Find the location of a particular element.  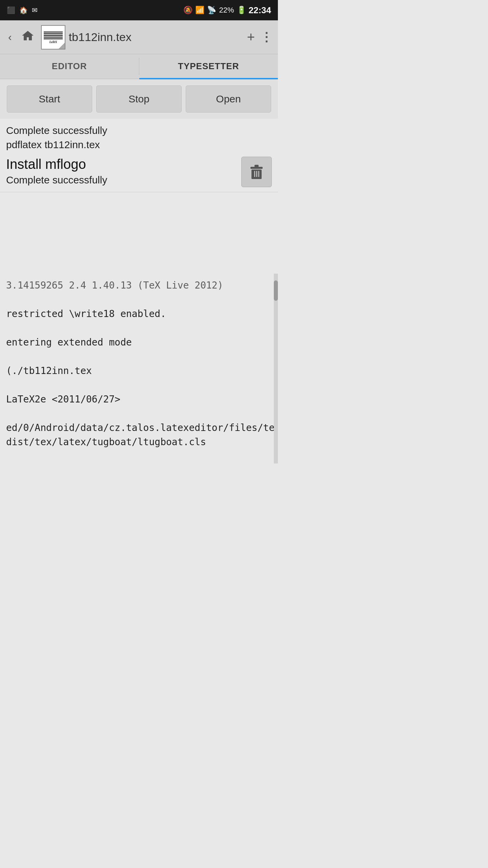

log-line-1: 3.14159265 2.4 1.40.13 (TeX Live 2012) is located at coordinates (139, 285).